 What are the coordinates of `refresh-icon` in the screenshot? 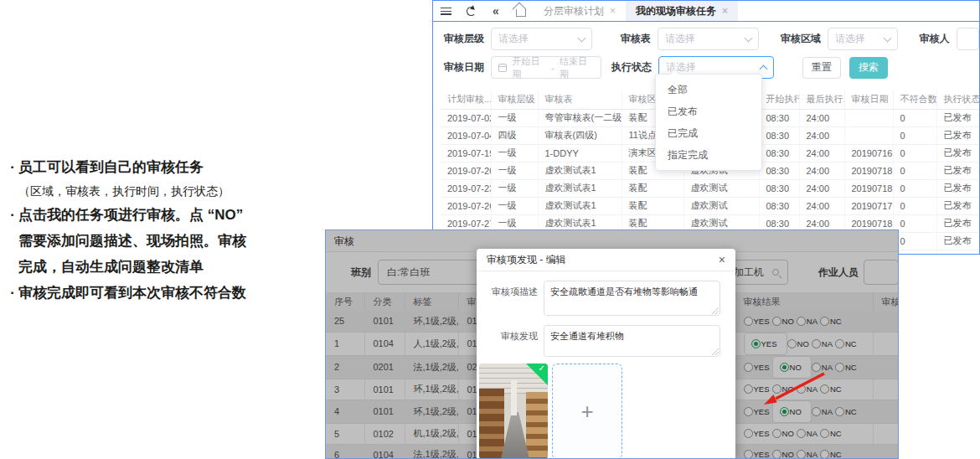 It's located at (471, 11).